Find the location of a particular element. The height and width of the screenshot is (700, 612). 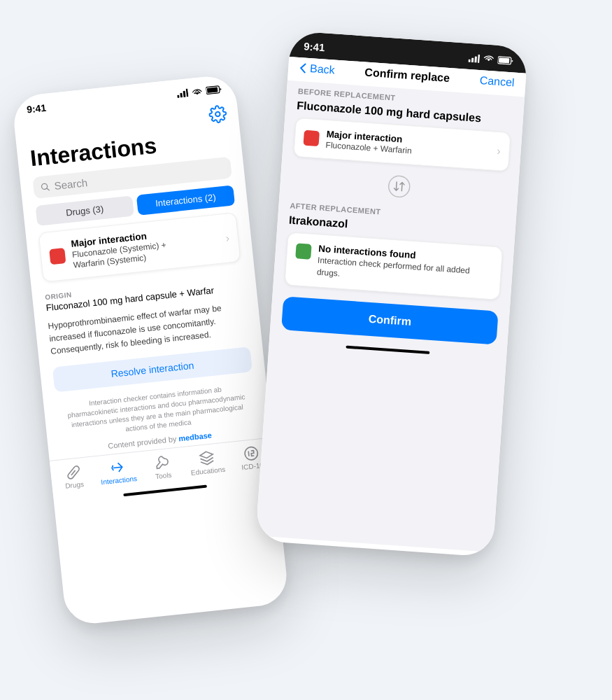

nav-educations: Educations is located at coordinates (207, 463).